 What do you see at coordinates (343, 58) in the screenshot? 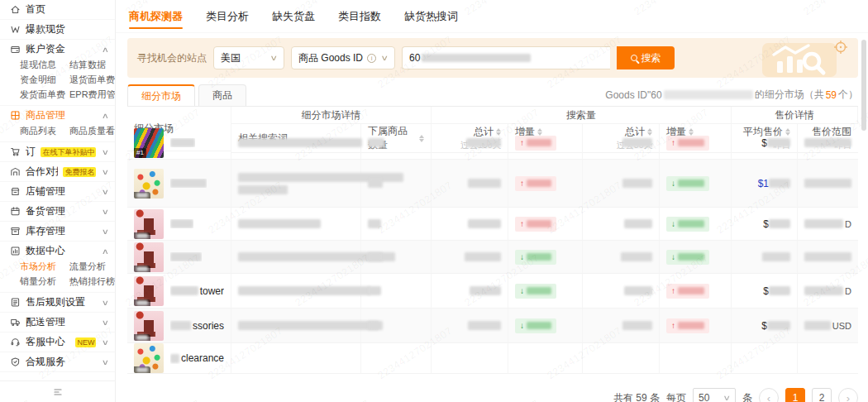
I see `search-type-select: 商品 Goods ID i ∨` at bounding box center [343, 58].